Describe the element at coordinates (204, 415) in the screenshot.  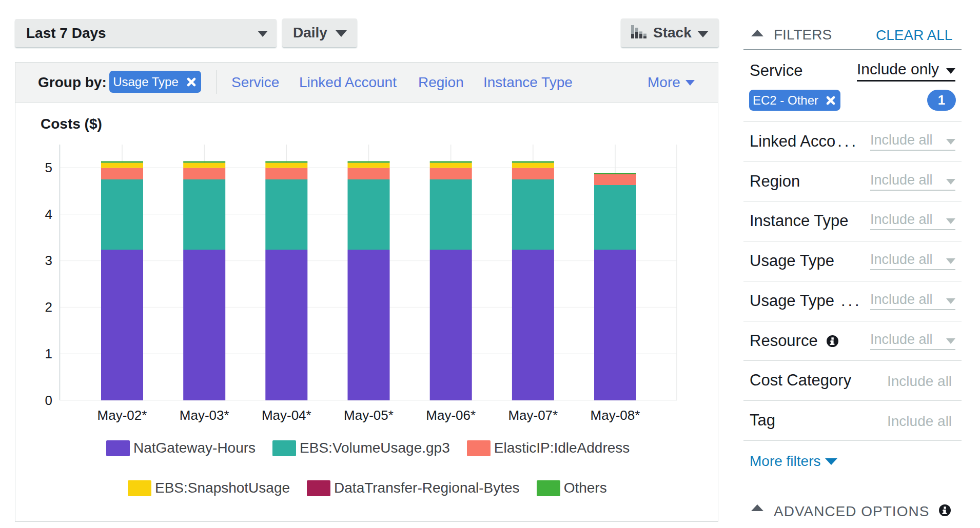
I see `svg-text: May-03*` at that location.